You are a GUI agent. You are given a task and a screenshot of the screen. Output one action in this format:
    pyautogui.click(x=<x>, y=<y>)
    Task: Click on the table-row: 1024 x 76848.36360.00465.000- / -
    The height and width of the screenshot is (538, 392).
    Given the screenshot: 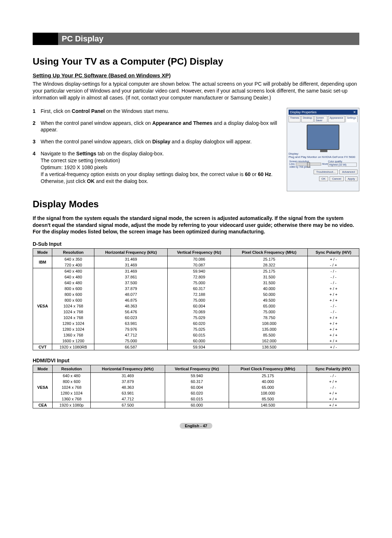 What is the action you would take?
    pyautogui.click(x=196, y=387)
    